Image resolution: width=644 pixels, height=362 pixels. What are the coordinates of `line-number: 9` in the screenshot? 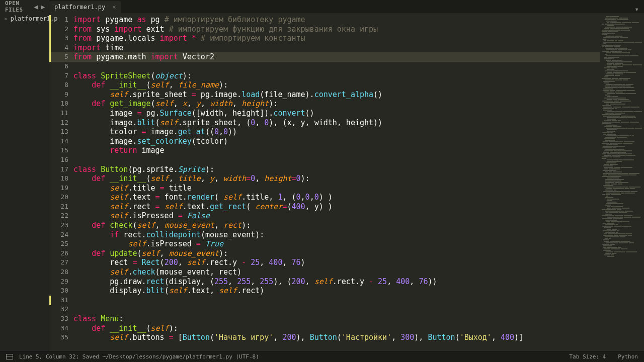 It's located at (61, 95).